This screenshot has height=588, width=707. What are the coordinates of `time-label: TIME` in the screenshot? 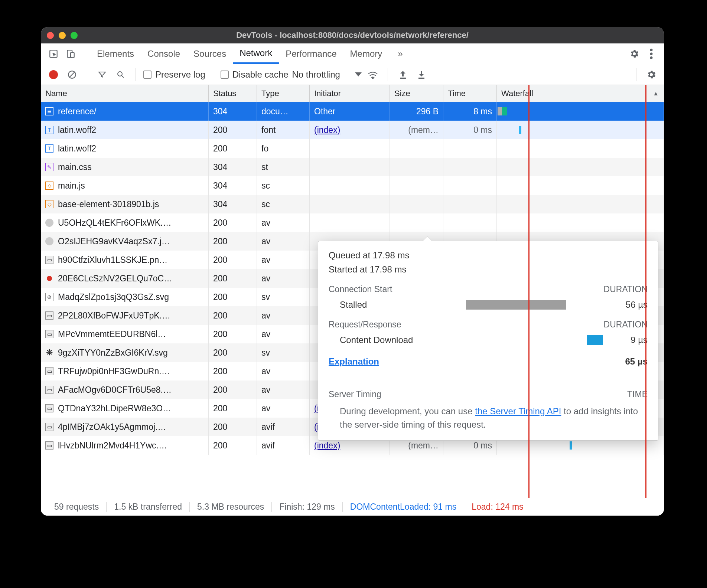 It's located at (637, 394).